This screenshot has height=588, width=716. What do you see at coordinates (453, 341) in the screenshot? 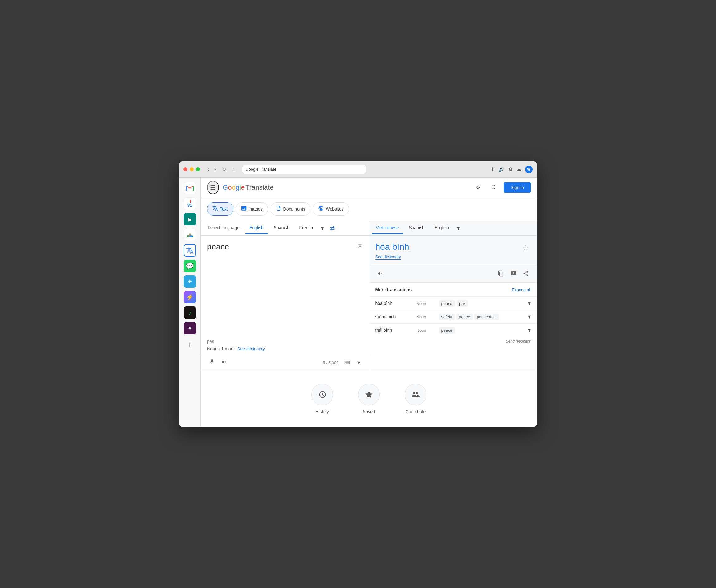
I see `send-feedback: Send feedback` at bounding box center [453, 341].